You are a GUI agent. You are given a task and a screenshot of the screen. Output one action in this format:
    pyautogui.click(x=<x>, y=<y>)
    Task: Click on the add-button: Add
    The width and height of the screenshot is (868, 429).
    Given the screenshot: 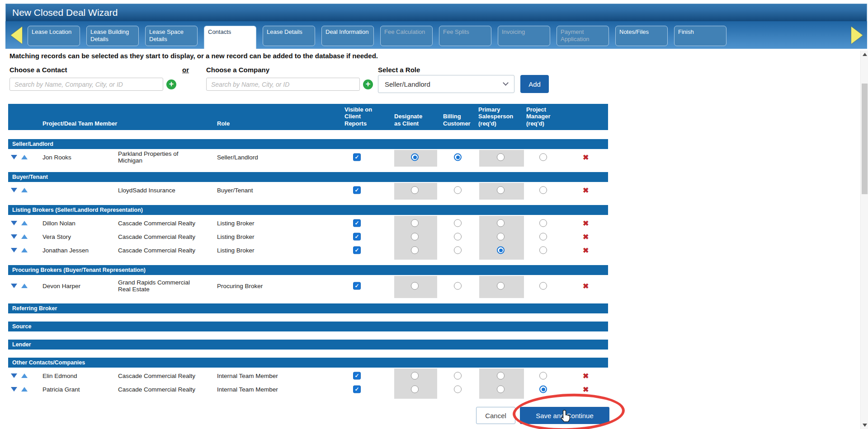 What is the action you would take?
    pyautogui.click(x=534, y=84)
    